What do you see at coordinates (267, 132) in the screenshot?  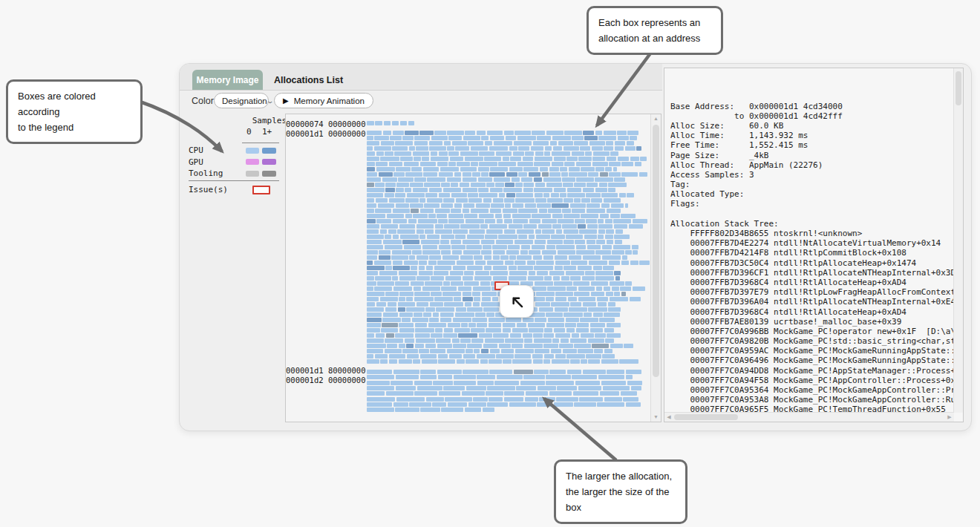 I see `legend-col-one-plus: 1+` at bounding box center [267, 132].